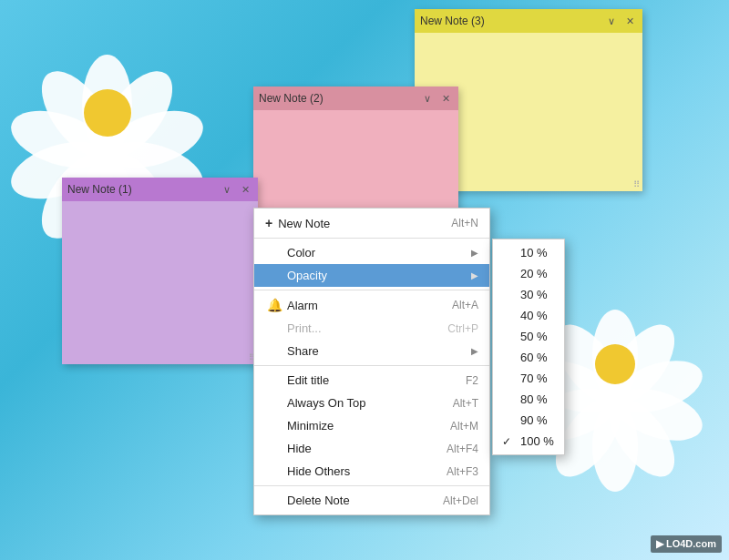 Image resolution: width=729 pixels, height=560 pixels. What do you see at coordinates (372, 351) in the screenshot?
I see `menu-item-share: Share ▶` at bounding box center [372, 351].